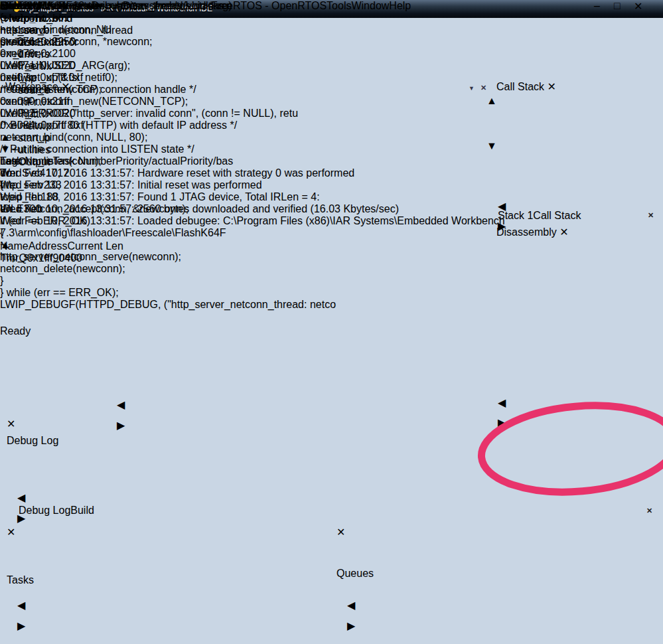 This screenshot has height=644, width=663. What do you see at coordinates (647, 7) in the screenshot?
I see `close-button: ✕` at bounding box center [647, 7].